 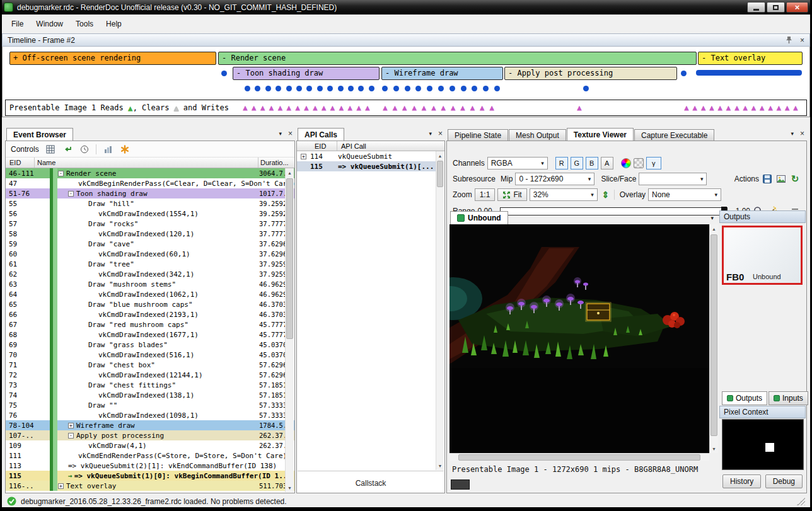 I want to click on event-row: 56 → vkCmdDrawIndexed(1554,1) 39.25926, so click(x=150, y=214).